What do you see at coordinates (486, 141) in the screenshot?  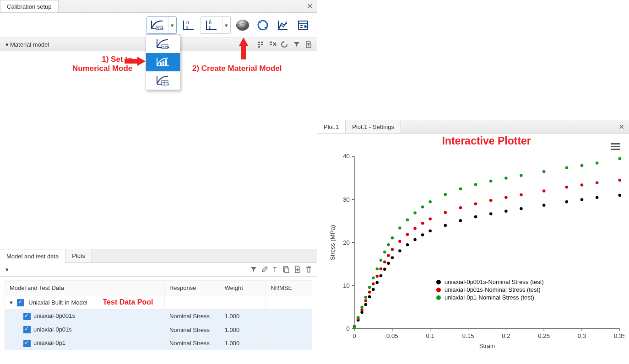 I see `annotation-plotter: Interactive Plotter` at bounding box center [486, 141].